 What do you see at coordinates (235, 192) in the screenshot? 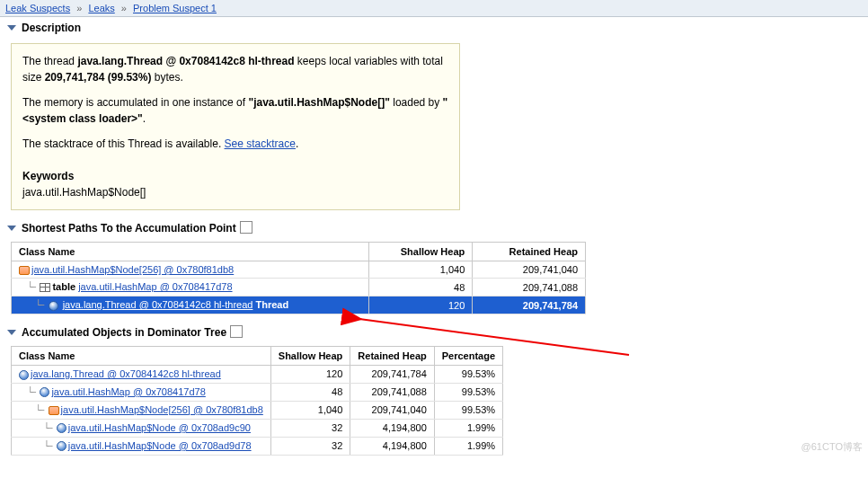
I see `keyword-item: java.util.HashMap$Node[]` at bounding box center [235, 192].